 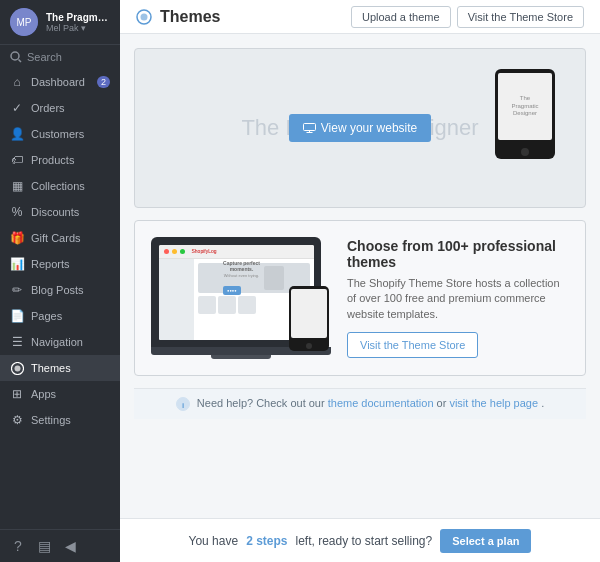 I want to click on store-sub: Mel Pak ▾, so click(x=78, y=28).